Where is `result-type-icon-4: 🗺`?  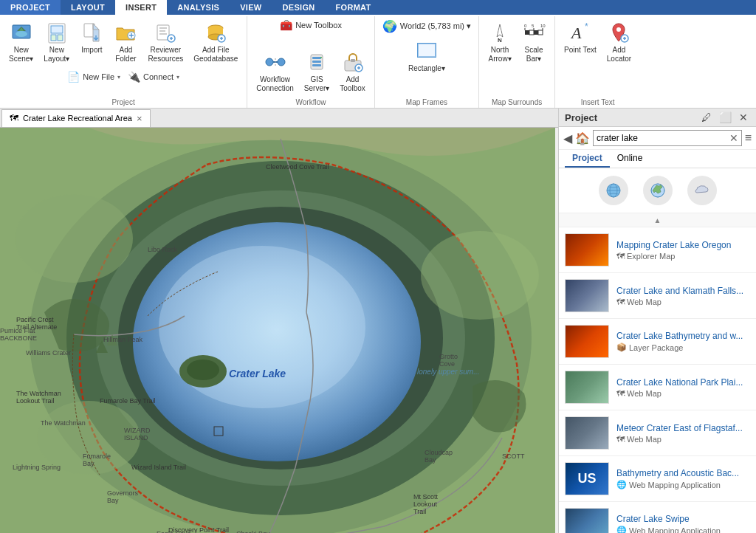
result-type-icon-4: 🗺 is located at coordinates (620, 393).